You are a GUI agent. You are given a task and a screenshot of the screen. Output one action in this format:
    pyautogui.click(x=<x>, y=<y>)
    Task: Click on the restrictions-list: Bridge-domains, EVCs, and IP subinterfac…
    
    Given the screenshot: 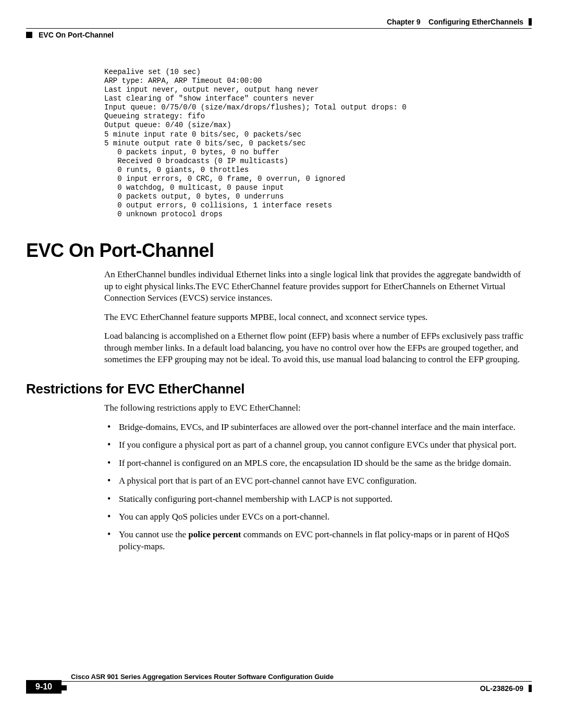 What is the action you would take?
    pyautogui.click(x=318, y=487)
    